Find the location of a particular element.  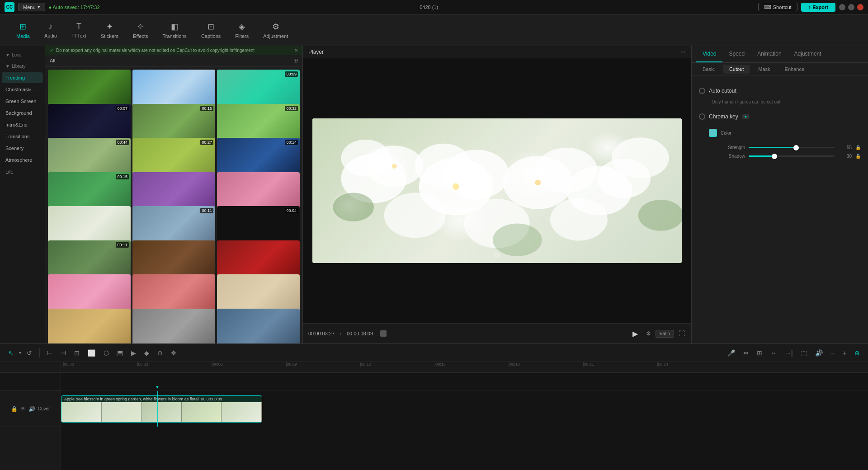

magnet-button: ⇔ is located at coordinates (746, 353).